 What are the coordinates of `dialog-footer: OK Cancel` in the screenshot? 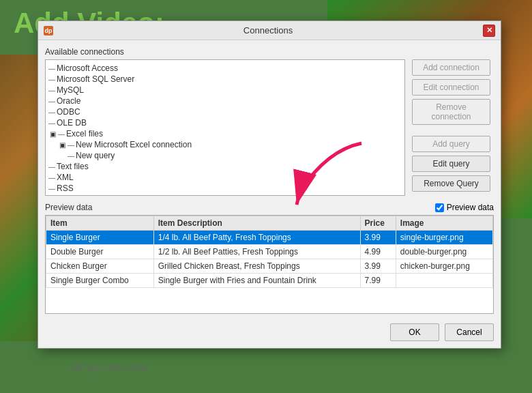 It's located at (269, 334).